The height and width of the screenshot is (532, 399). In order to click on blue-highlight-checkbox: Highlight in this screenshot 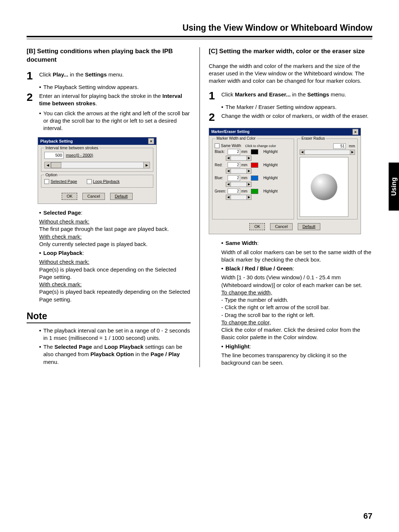, I will do `click(270, 178)`.